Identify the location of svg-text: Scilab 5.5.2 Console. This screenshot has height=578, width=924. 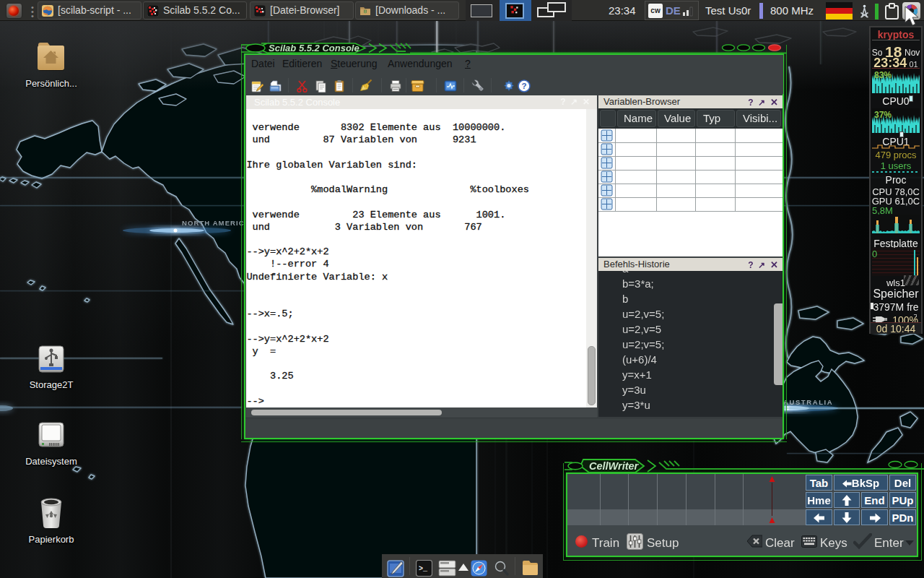
(314, 48).